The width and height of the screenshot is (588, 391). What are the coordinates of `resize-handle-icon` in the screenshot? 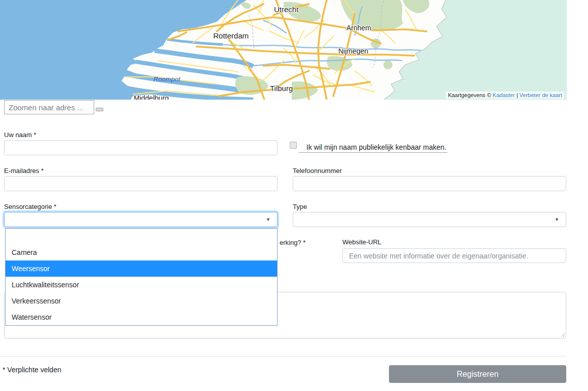 It's located at (563, 335).